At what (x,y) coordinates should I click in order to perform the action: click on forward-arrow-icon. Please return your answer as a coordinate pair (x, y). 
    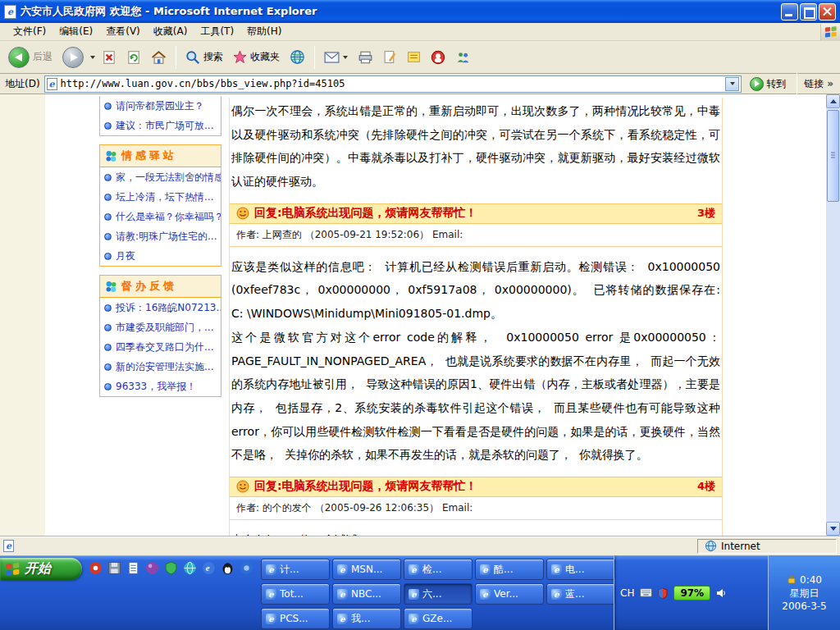
    Looking at the image, I should click on (73, 57).